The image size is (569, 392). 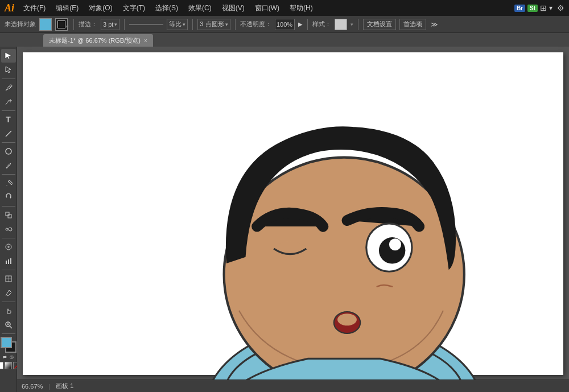 What do you see at coordinates (9, 325) in the screenshot?
I see `zoom-tool` at bounding box center [9, 325].